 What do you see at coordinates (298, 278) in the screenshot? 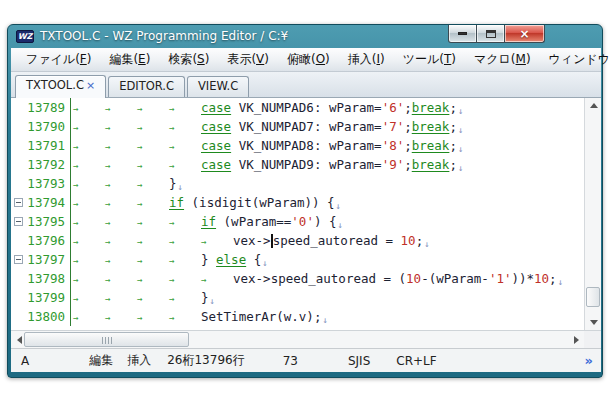
I see `code-line: 13798→→→→→vex->speed_autoread = (10-(wPa…` at bounding box center [298, 278].